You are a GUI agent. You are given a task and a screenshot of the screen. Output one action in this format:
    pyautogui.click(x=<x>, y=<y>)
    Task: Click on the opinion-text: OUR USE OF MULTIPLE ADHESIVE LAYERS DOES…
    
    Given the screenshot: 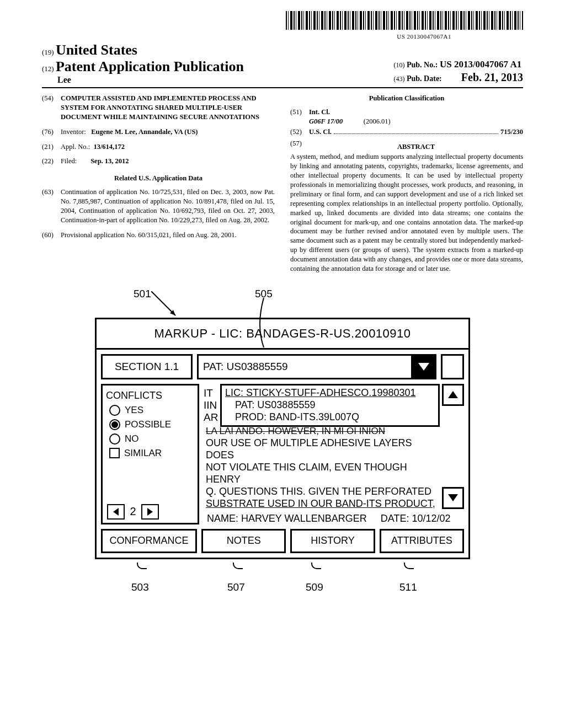 What is the action you would take?
    pyautogui.click(x=323, y=473)
    